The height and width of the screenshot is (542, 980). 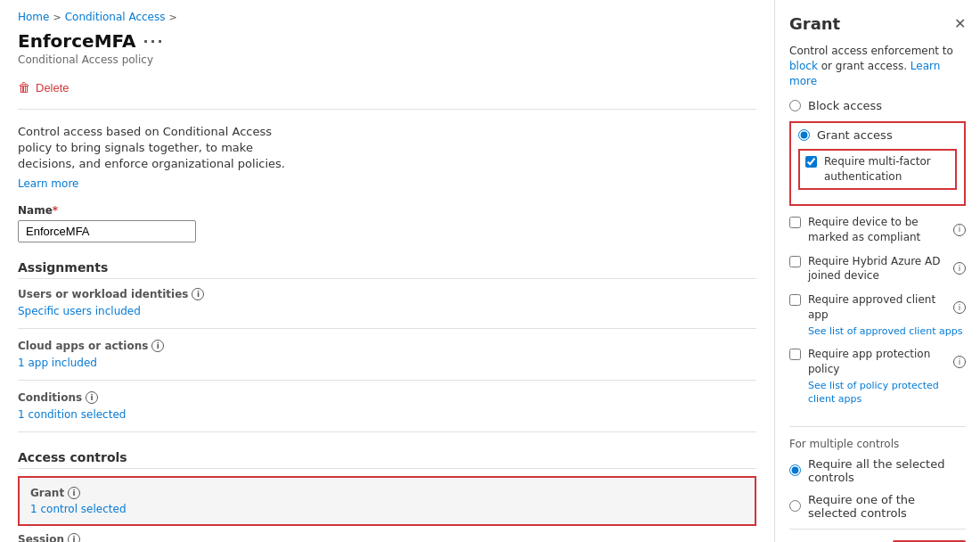 I want to click on mfa-label: Require multi-factor authentication, so click(x=887, y=169).